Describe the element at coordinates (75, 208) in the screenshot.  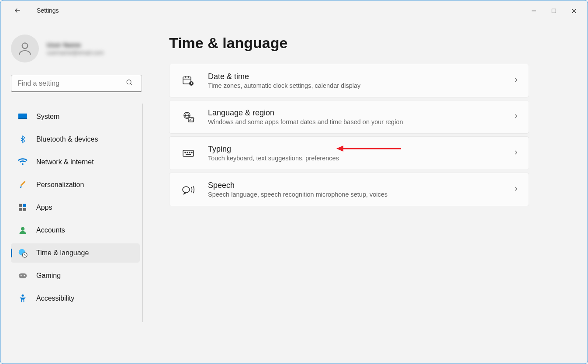
I see `sidebar-item-apps: Apps` at that location.